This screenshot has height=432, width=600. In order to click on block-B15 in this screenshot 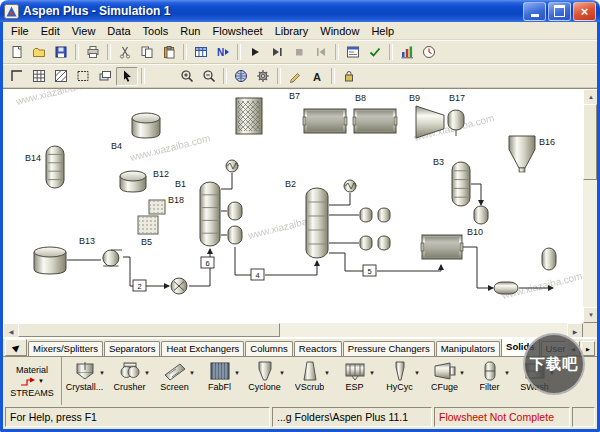, I will do `click(442, 247)`.